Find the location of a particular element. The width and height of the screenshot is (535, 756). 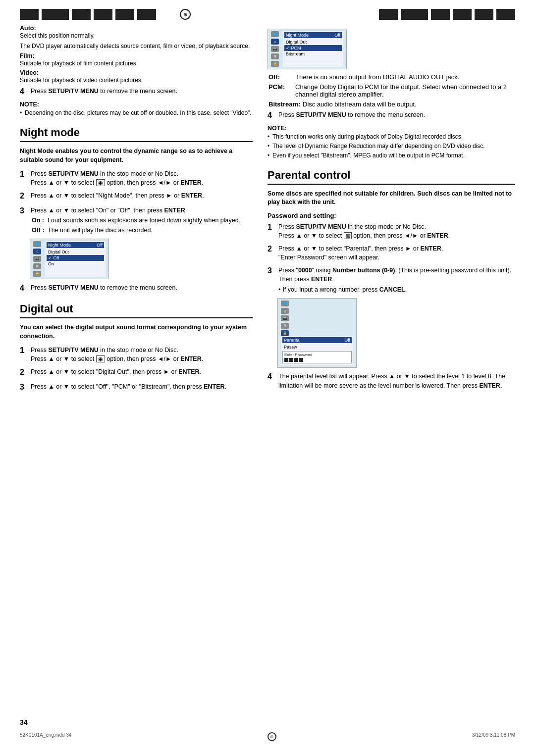

parental-step1-content: Press SETUP/TV MENU in the stop mode or … is located at coordinates (397, 231).